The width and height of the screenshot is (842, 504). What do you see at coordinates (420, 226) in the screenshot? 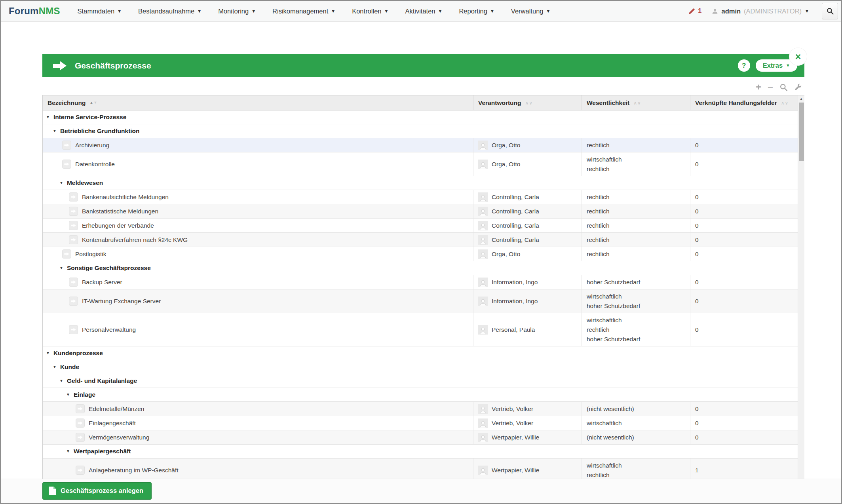
I see `table-row: Erhebungen der VerbändeControlling, Carl…` at bounding box center [420, 226].